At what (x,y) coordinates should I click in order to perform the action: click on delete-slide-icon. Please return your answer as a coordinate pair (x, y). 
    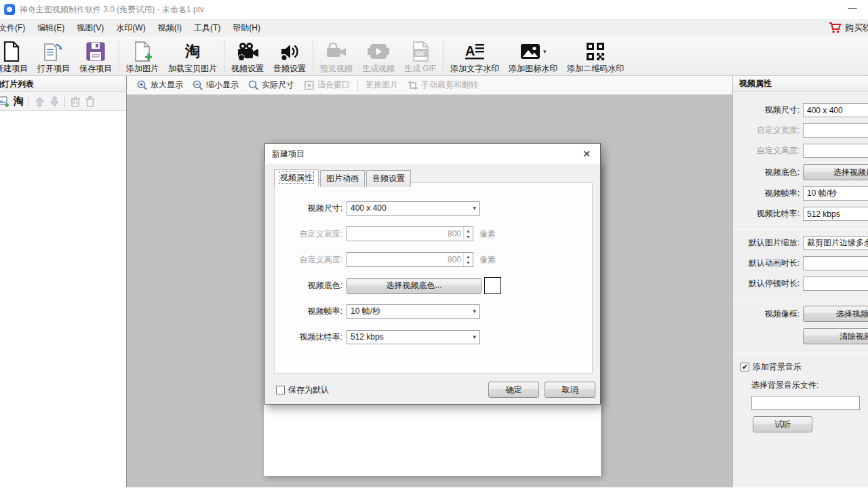
    Looking at the image, I should click on (75, 102).